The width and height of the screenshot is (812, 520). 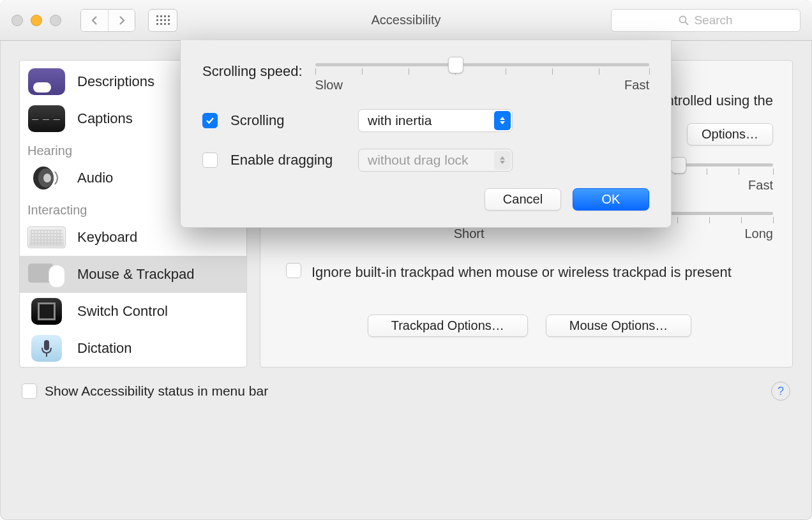 What do you see at coordinates (760, 234) in the screenshot?
I see `slider-max-label: Long` at bounding box center [760, 234].